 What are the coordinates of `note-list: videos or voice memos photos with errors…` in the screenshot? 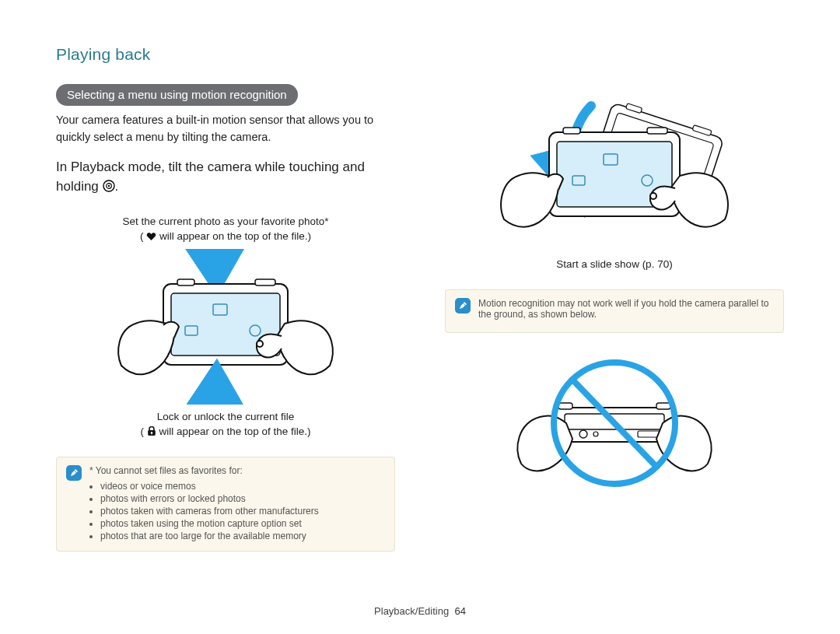 It's located at (204, 511).